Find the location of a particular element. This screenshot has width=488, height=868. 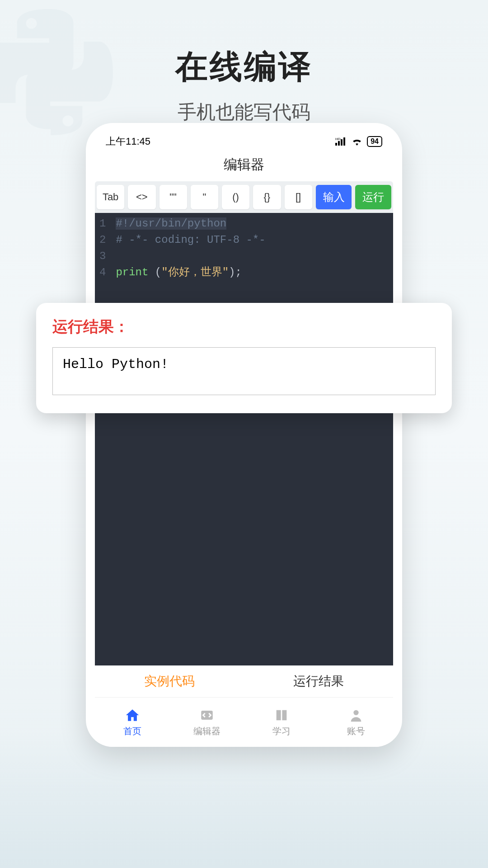

result-output: Hello Python! is located at coordinates (244, 371).